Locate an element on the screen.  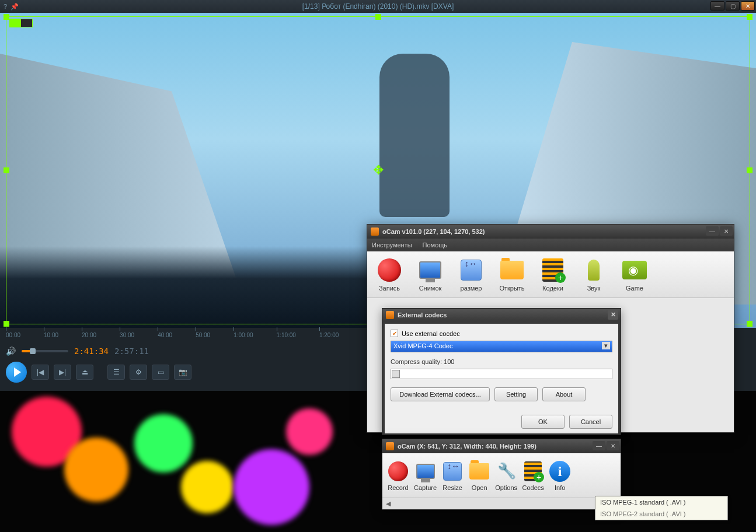
scroll-left-icon: ◀ is located at coordinates (388, 504).